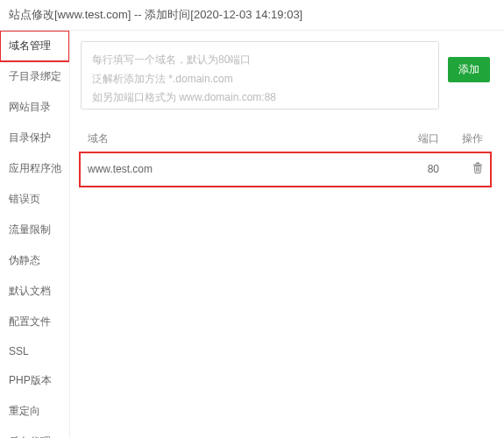  What do you see at coordinates (237, 139) in the screenshot?
I see `col-header-domain: 域名` at bounding box center [237, 139].